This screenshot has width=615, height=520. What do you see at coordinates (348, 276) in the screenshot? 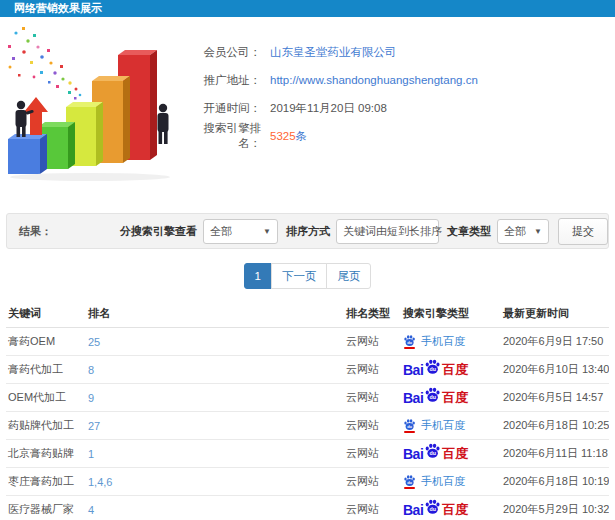
I see `last-page-button: 尾页` at bounding box center [348, 276].